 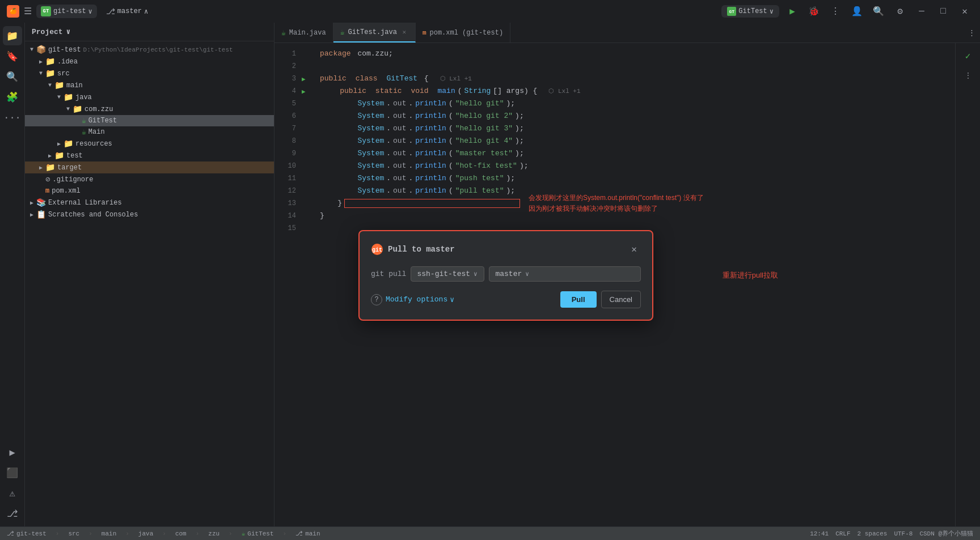 What do you see at coordinates (443, 274) in the screenshot?
I see `remote-value: ssh-git-test` at bounding box center [443, 274].